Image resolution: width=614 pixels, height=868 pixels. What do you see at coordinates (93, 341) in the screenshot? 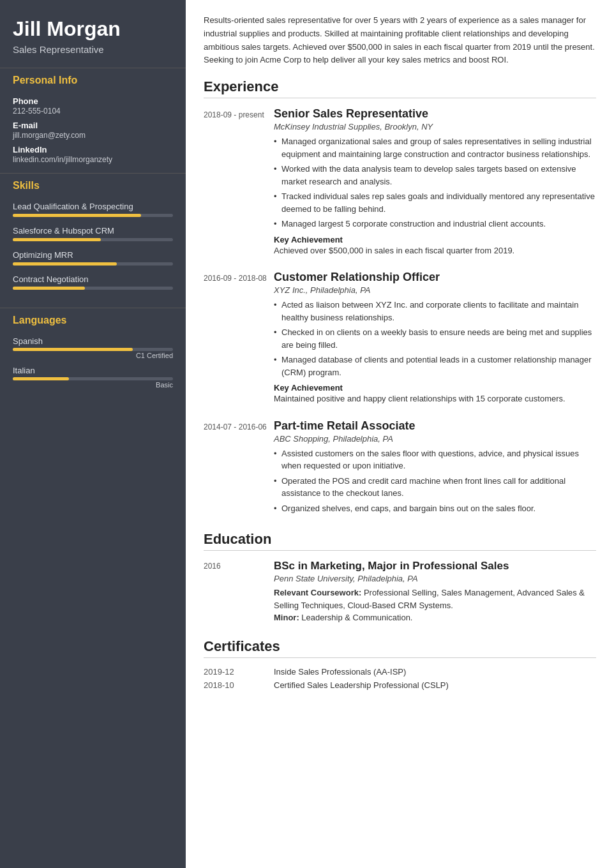
I see `language-name: Spanish` at bounding box center [93, 341].